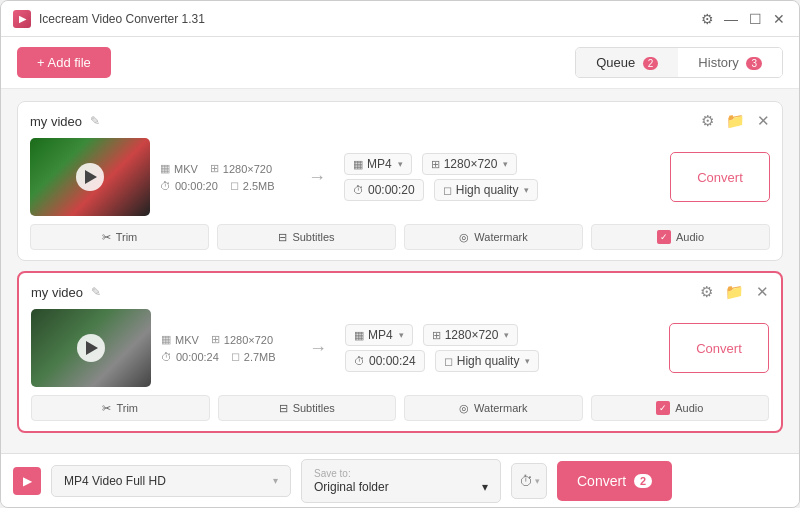 The image size is (800, 508). I want to click on settings-icon-2: ⚙, so click(706, 292).